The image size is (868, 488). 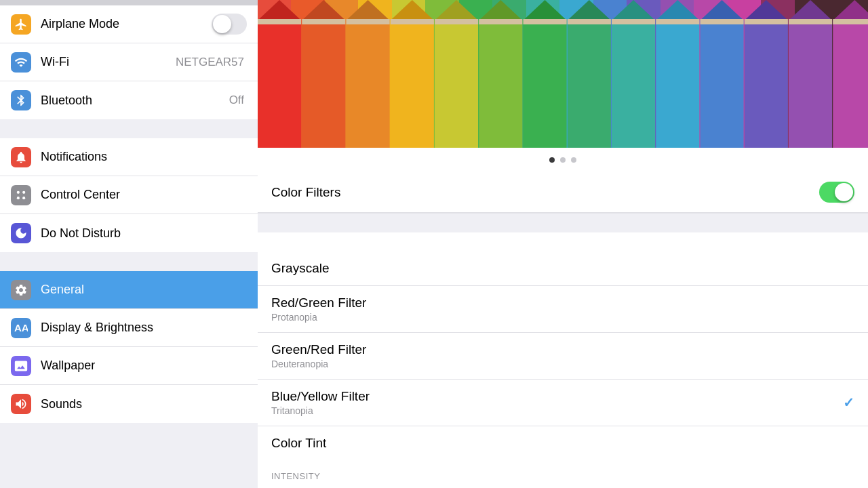 What do you see at coordinates (557, 403) in the screenshot?
I see `blue-yellow-wrap: Blue/Yellow Filter Tritanopia` at bounding box center [557, 403].